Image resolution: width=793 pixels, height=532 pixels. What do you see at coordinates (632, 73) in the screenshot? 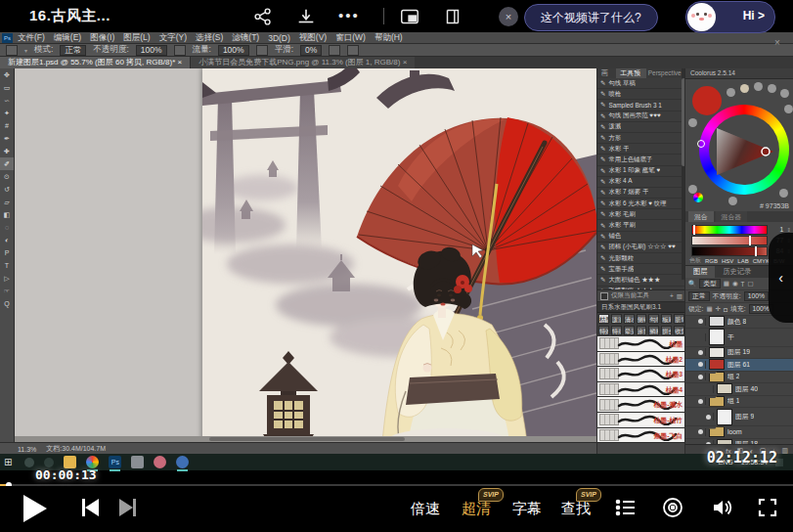
I see `tab-tool-presets: 工具预设` at bounding box center [632, 73].